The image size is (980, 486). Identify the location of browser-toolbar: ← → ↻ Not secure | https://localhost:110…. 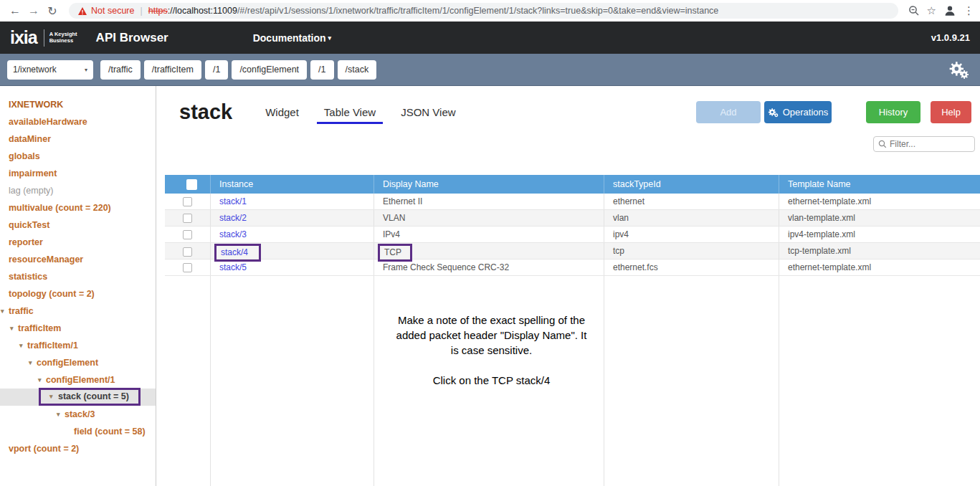
(490, 11).